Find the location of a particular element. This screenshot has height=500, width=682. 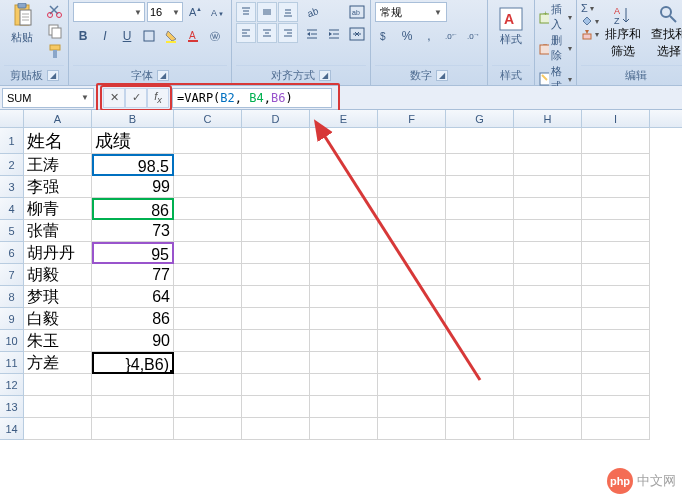

fill-color-button is located at coordinates (171, 36).